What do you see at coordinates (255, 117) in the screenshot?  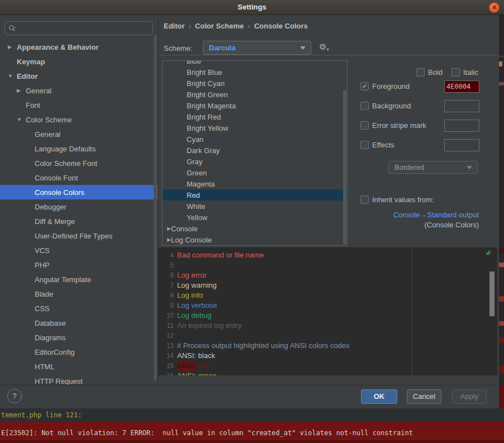 I see `color-item-bright-red: Bright Red` at bounding box center [255, 117].